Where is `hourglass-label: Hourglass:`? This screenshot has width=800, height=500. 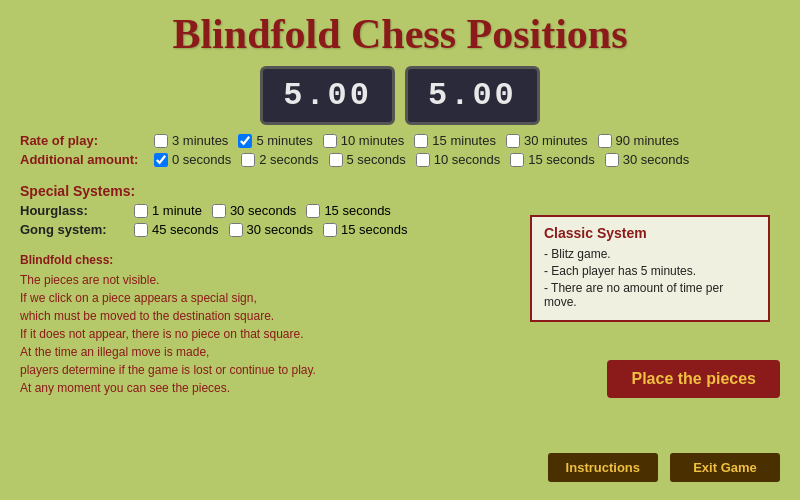 hourglass-label: Hourglass: is located at coordinates (75, 210).